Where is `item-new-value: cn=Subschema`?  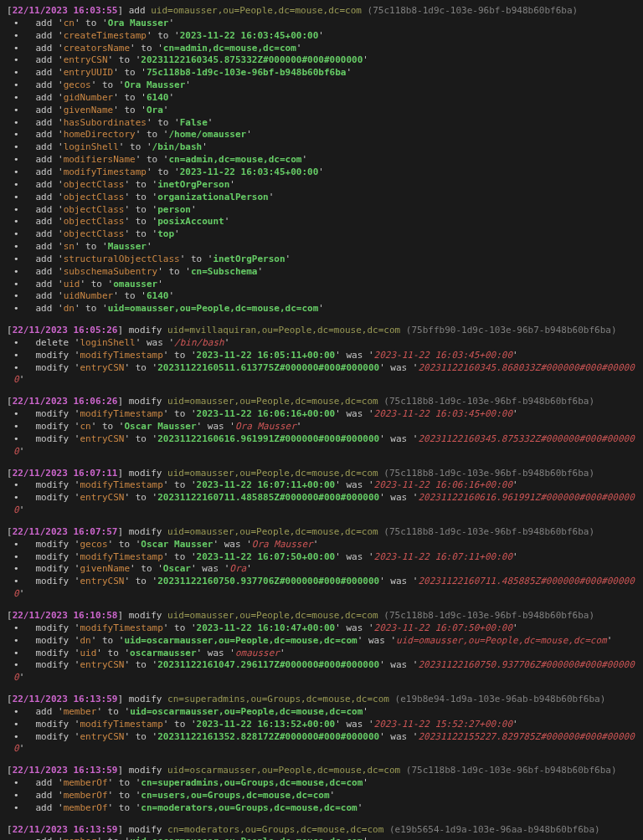 item-new-value: cn=Subschema is located at coordinates (224, 271).